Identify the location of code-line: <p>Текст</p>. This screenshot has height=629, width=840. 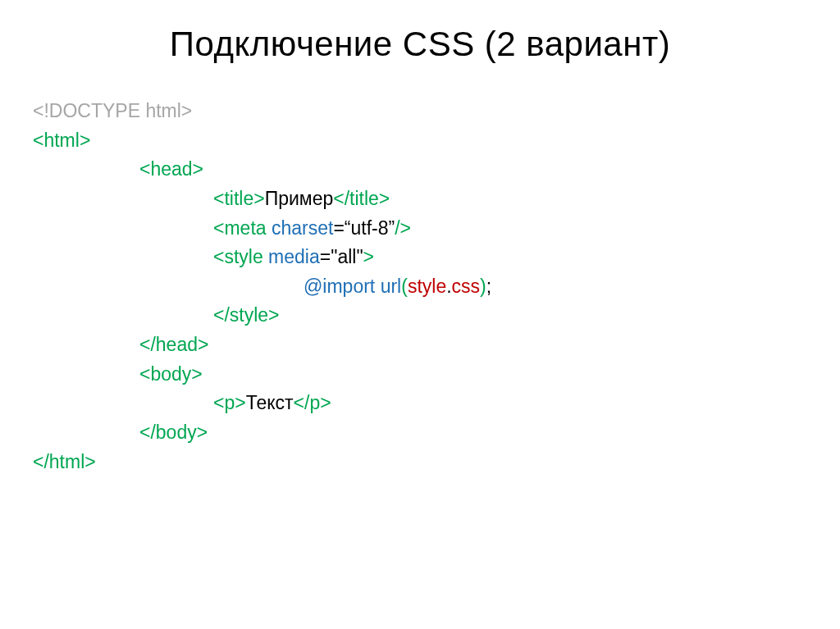
(420, 403).